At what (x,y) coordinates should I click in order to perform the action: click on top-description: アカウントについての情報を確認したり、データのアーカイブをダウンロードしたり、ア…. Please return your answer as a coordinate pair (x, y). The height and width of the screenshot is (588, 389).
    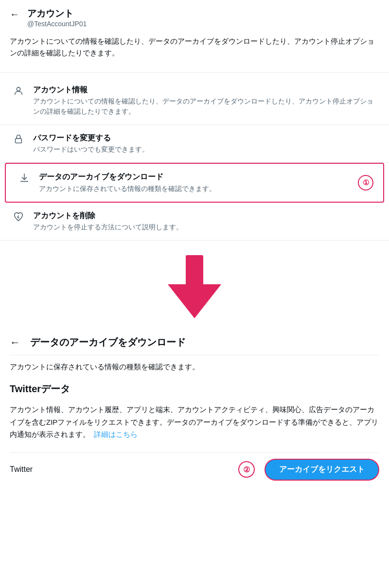
    Looking at the image, I should click on (194, 47).